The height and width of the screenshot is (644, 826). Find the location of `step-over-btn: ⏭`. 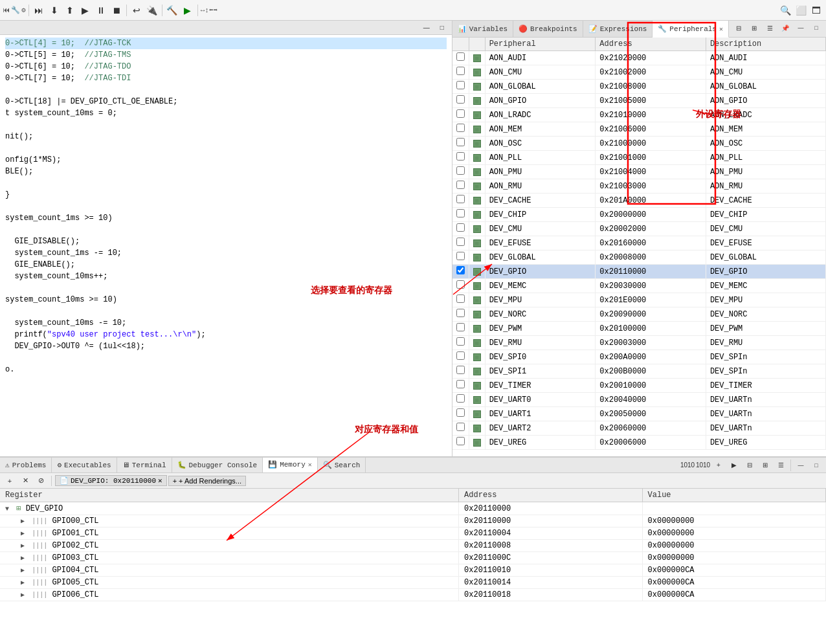

step-over-btn: ⏭ is located at coordinates (39, 10).